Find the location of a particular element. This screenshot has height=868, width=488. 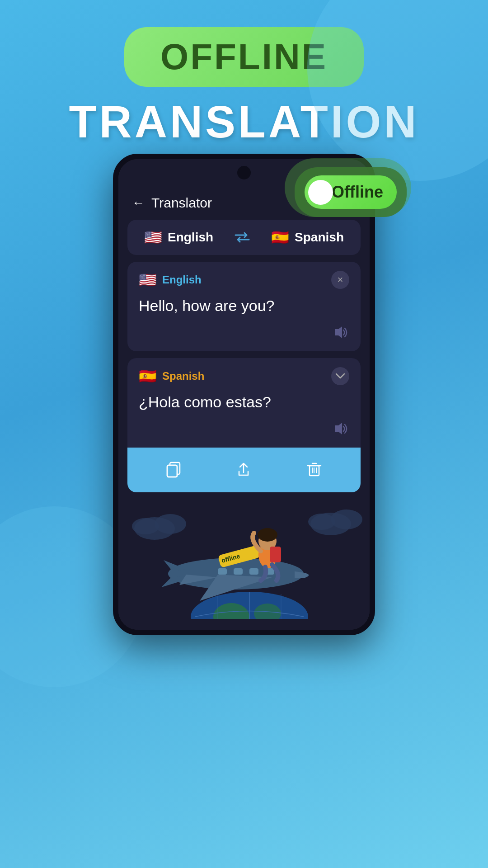

spanish-text: ¿Hola como estas? is located at coordinates (244, 402).